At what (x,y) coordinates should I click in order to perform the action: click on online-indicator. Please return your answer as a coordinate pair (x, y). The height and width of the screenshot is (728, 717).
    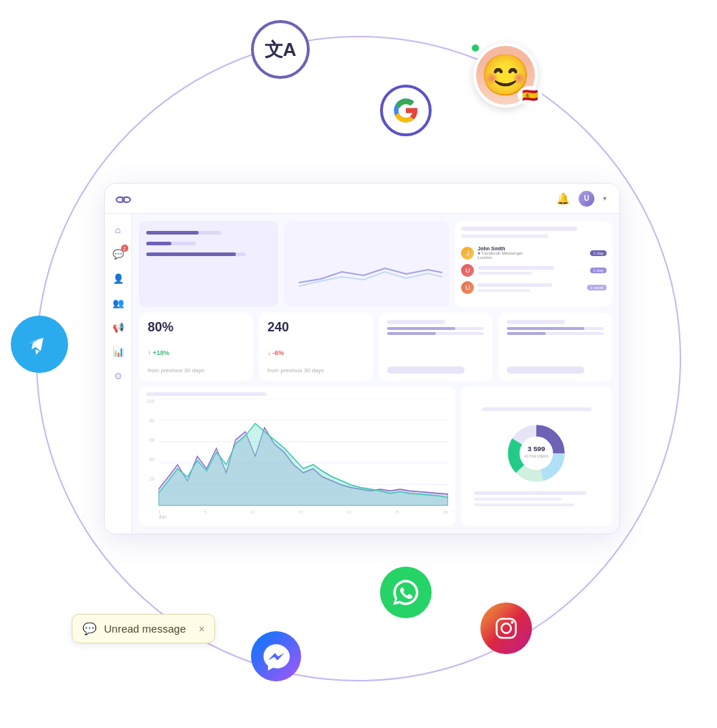
    Looking at the image, I should click on (475, 48).